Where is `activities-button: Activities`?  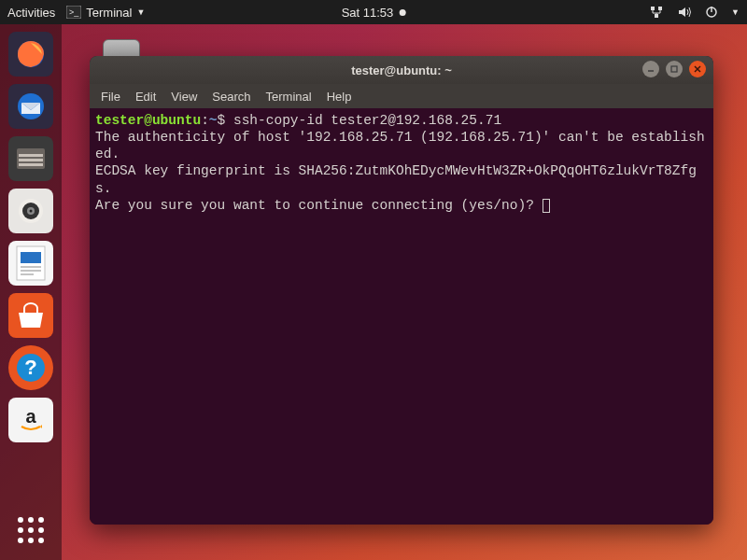 activities-button: Activities is located at coordinates (32, 13).